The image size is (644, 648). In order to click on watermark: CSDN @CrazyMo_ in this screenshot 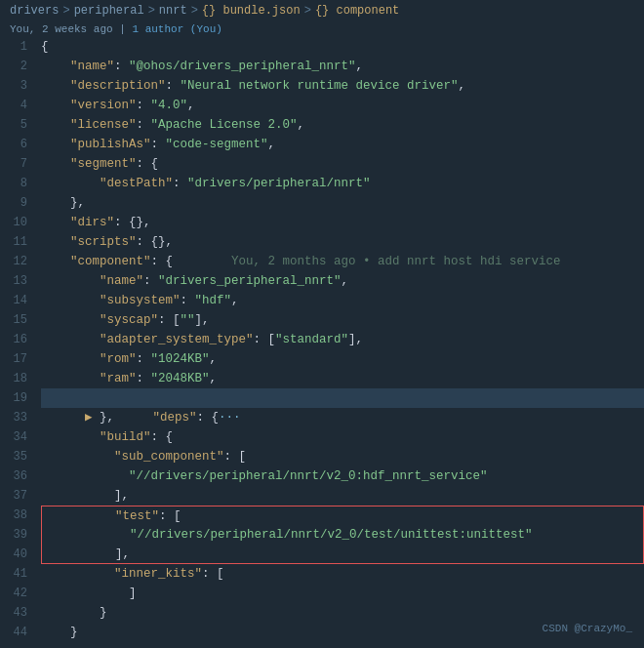, I will do `click(587, 628)`.